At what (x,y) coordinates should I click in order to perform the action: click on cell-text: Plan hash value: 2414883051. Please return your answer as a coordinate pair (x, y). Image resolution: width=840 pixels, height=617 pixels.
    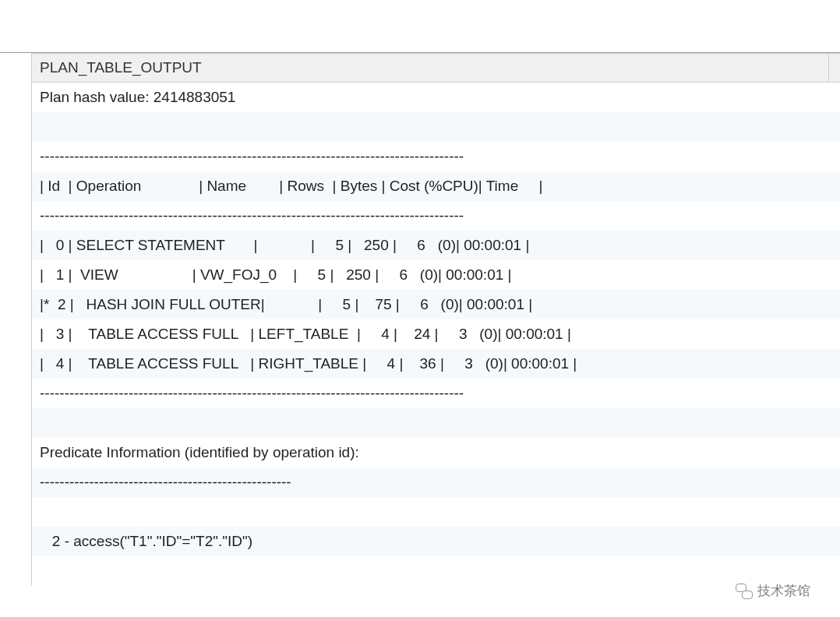
    Looking at the image, I should click on (137, 97).